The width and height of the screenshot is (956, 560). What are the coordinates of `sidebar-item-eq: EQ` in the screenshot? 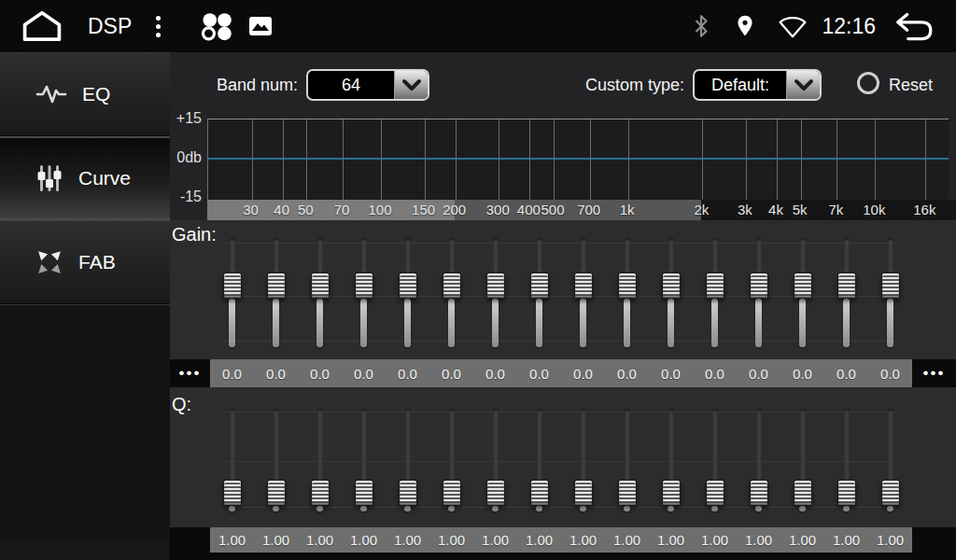 It's located at (85, 94).